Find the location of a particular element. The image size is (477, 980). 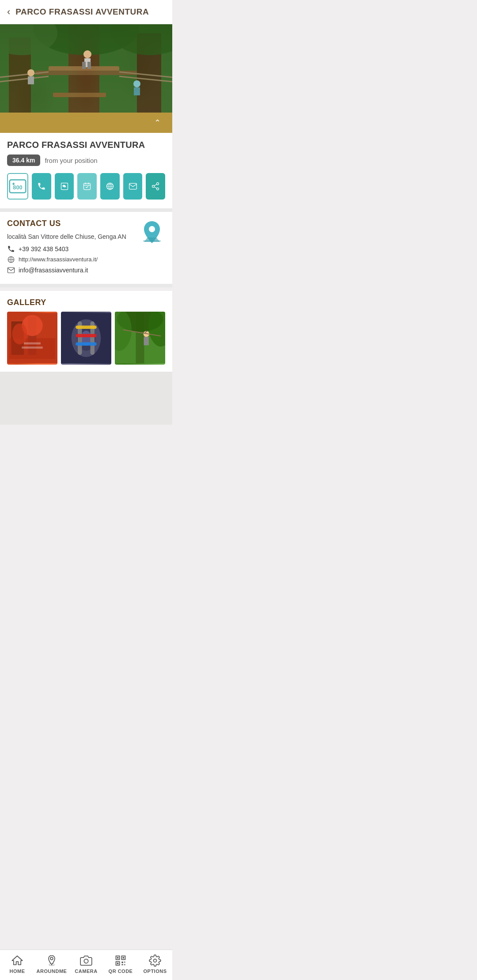

contact-website-row: http://www.frasassiavventura.it/ is located at coordinates (73, 260).